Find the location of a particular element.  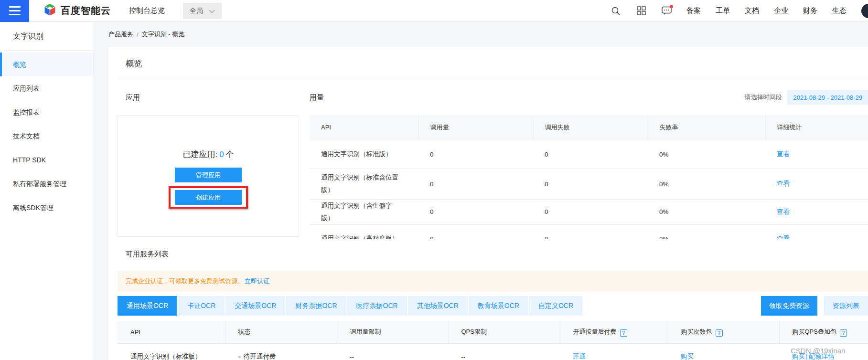

tab-card-ocr: 卡证OCR is located at coordinates (202, 306).